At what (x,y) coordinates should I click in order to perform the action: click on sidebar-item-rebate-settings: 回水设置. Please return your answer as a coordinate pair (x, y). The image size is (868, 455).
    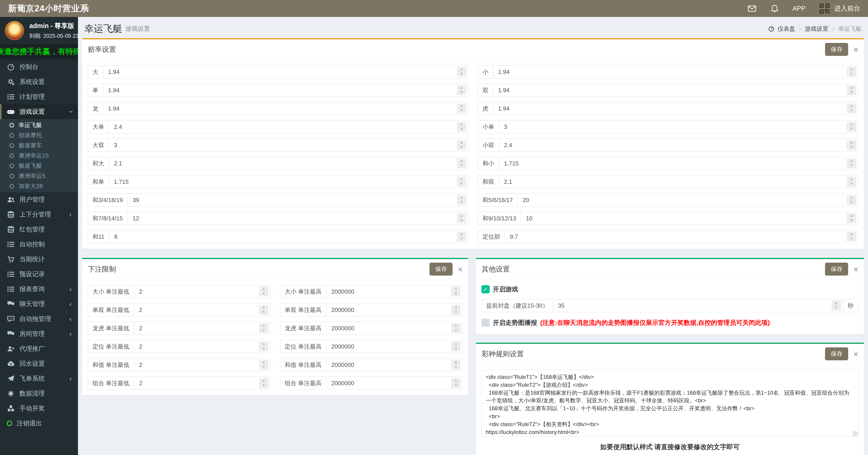
    Looking at the image, I should click on (39, 364).